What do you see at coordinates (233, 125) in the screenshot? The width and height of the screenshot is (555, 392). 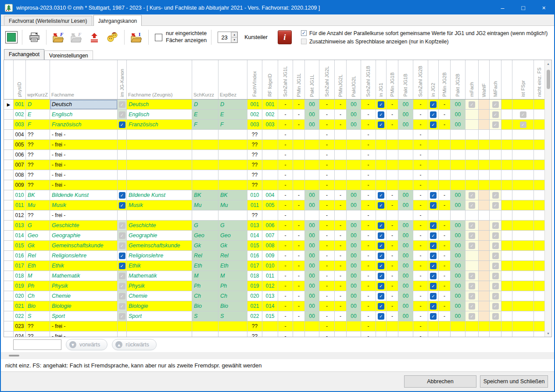 I see `cell-expbez: F` at bounding box center [233, 125].